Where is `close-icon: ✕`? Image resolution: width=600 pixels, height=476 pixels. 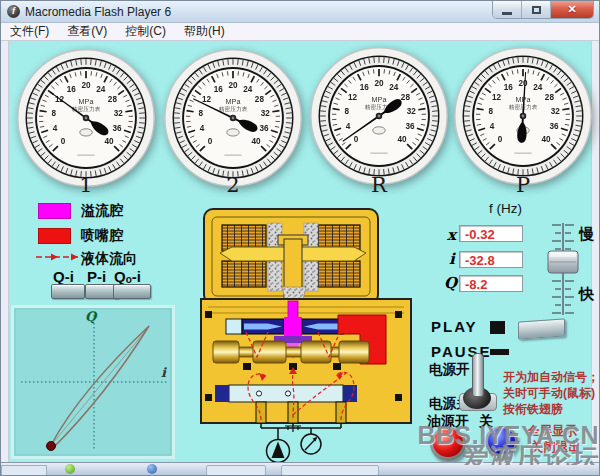
close-icon: ✕ is located at coordinates (572, 10).